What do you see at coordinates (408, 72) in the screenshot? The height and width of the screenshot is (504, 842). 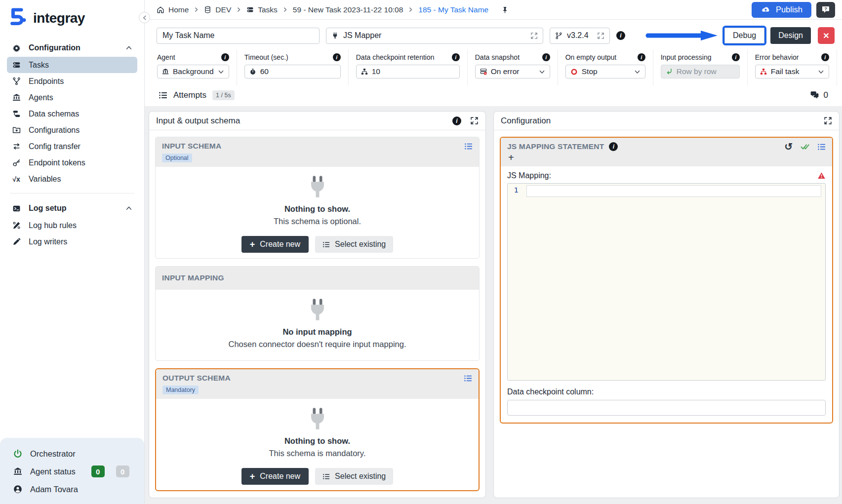 I see `checkpoint-retention-input: 10` at bounding box center [408, 72].